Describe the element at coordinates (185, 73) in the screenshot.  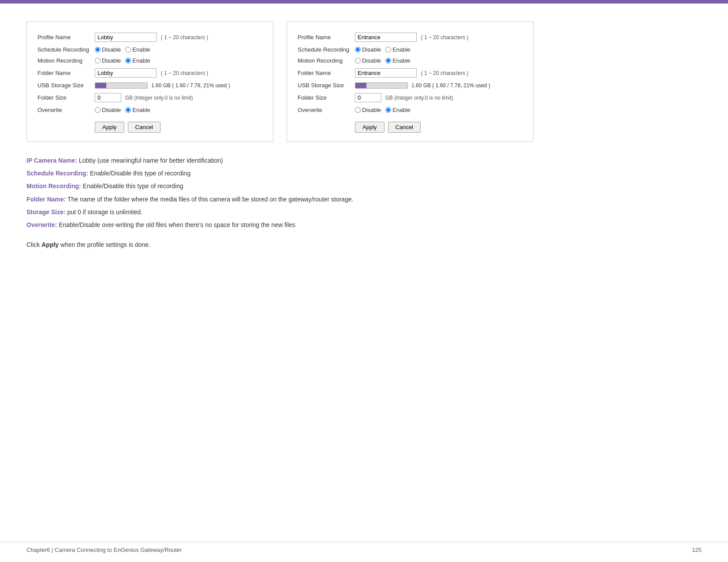
I see `folder-name-hint-1: ( 1 ~ 20 characters )` at that location.